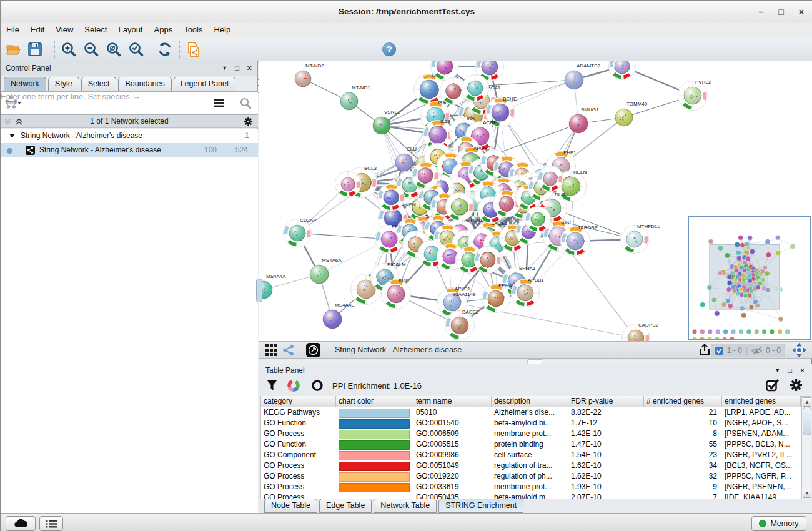  What do you see at coordinates (532, 476) in the screenshot?
I see `table-row: GO ProcessGO:0019220regulation of ph...1…` at bounding box center [532, 476].